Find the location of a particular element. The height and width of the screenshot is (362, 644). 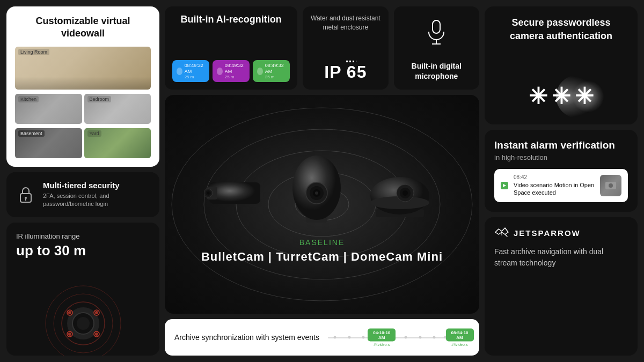

room-yard: Yard is located at coordinates (118, 143).